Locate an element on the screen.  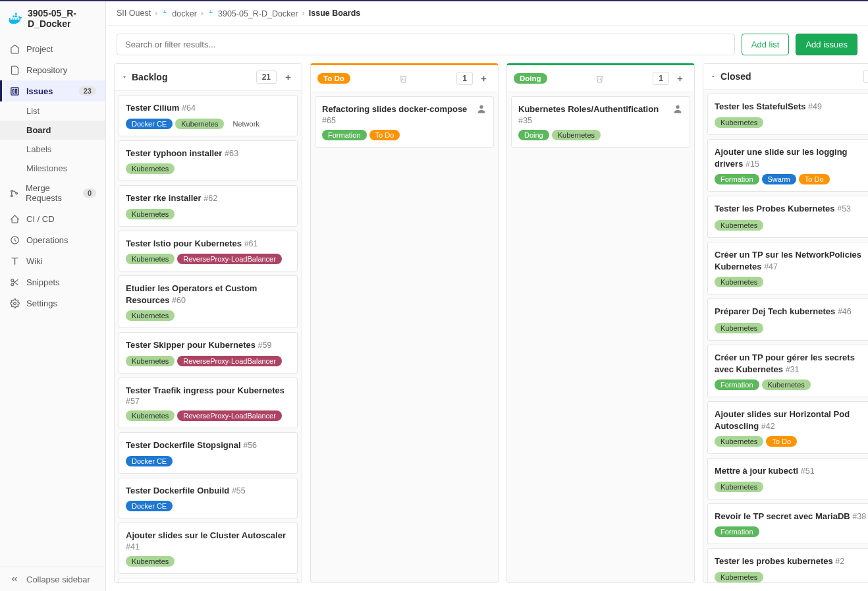
add-issues-button: Add issues is located at coordinates (827, 45).